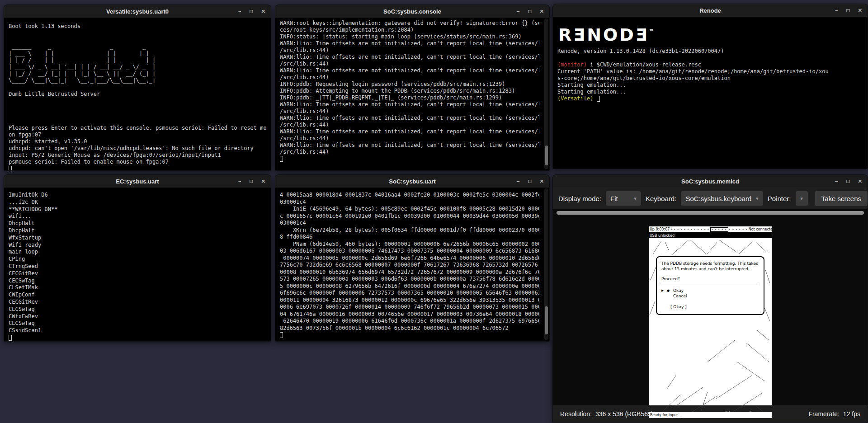  What do you see at coordinates (137, 181) in the screenshot?
I see `titlebar-ec-uart: EC:sysbus.uart – ◻ ✕` at bounding box center [137, 181].